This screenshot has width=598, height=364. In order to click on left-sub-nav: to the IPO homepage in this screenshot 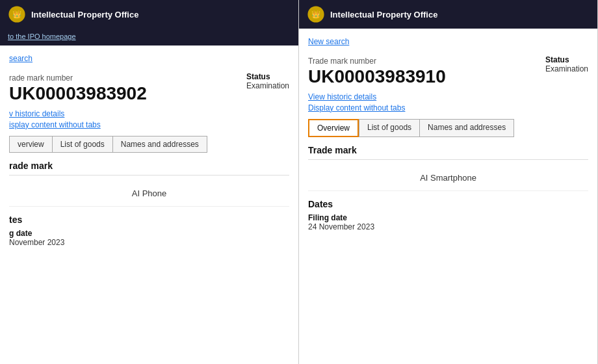, I will do `click(150, 37)`.